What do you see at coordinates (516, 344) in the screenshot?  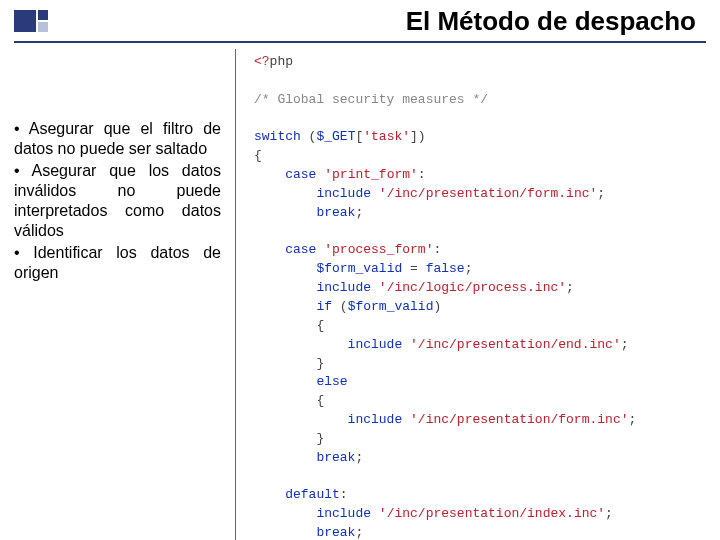 I see `code-string: '/inc/presentation/end.inc'` at bounding box center [516, 344].